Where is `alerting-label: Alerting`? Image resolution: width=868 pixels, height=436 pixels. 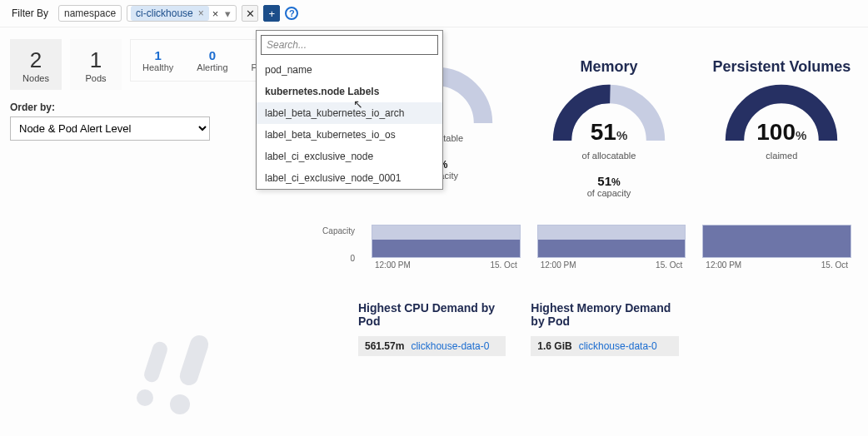 alerting-label: Alerting is located at coordinates (212, 67).